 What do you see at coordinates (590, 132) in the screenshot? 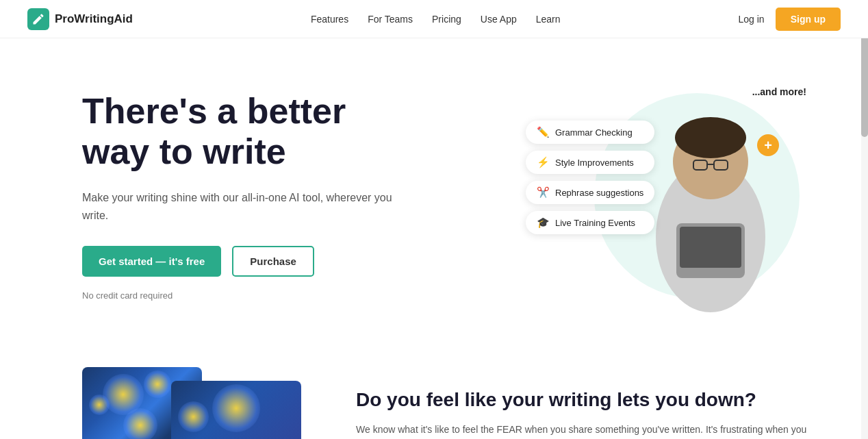
I see `feature-card-grammar: ✏️ Grammar Checking` at bounding box center [590, 132].